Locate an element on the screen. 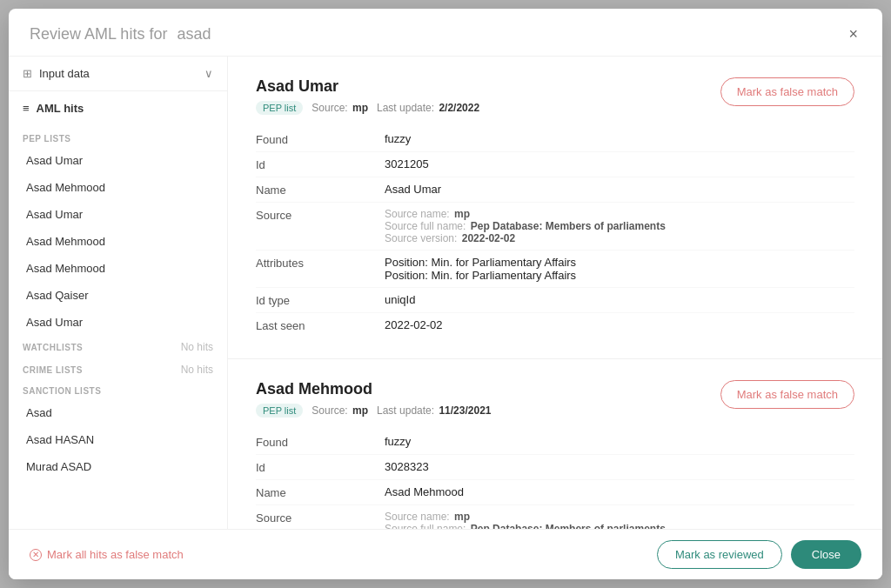 The height and width of the screenshot is (588, 891). list-item: Asad HASAN is located at coordinates (118, 440).